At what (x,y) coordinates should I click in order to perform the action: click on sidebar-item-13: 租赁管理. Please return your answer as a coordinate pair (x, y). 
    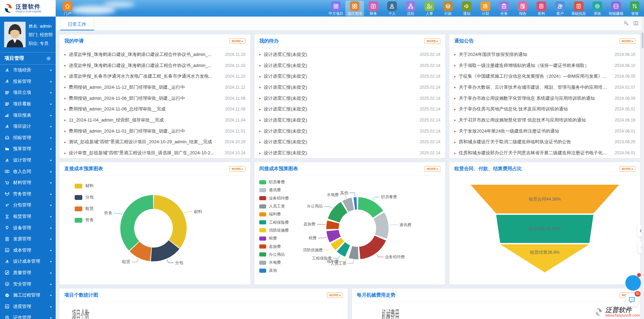
    Looking at the image, I should click on (28, 217).